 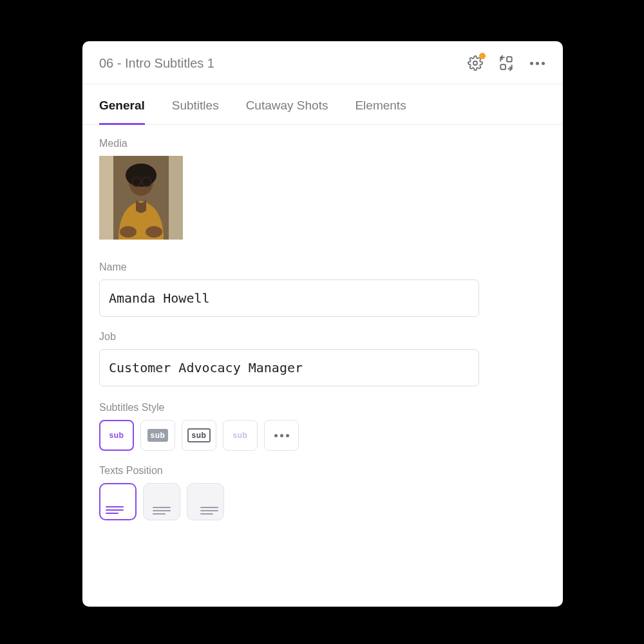 What do you see at coordinates (141, 198) in the screenshot?
I see `media-thumbnail` at bounding box center [141, 198].